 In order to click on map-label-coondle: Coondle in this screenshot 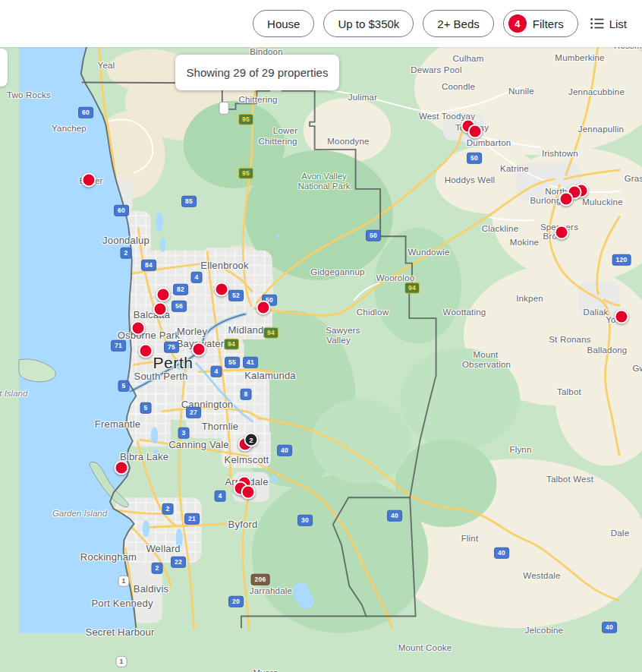, I will do `click(458, 87)`.